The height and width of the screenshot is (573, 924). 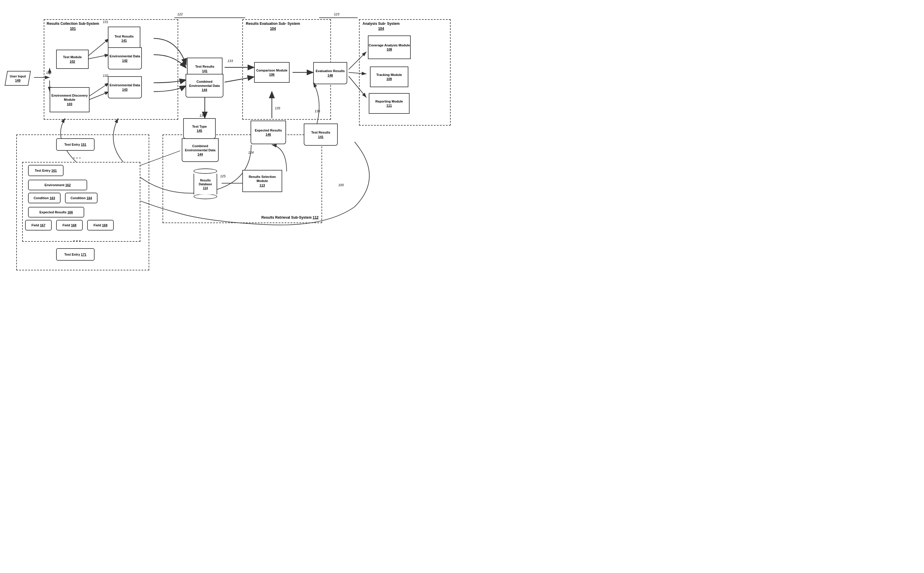 What do you see at coordinates (124, 39) in the screenshot?
I see `test-results-141a-label: Test Results 141` at bounding box center [124, 39].